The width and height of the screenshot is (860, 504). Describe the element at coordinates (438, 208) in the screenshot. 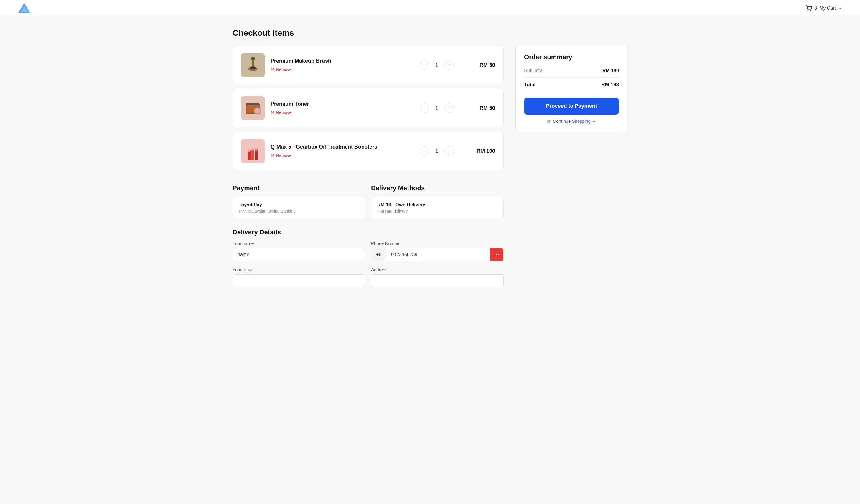

I see `delivery-method-card: RM 13 - Own Delivery Flat rate delivery` at that location.